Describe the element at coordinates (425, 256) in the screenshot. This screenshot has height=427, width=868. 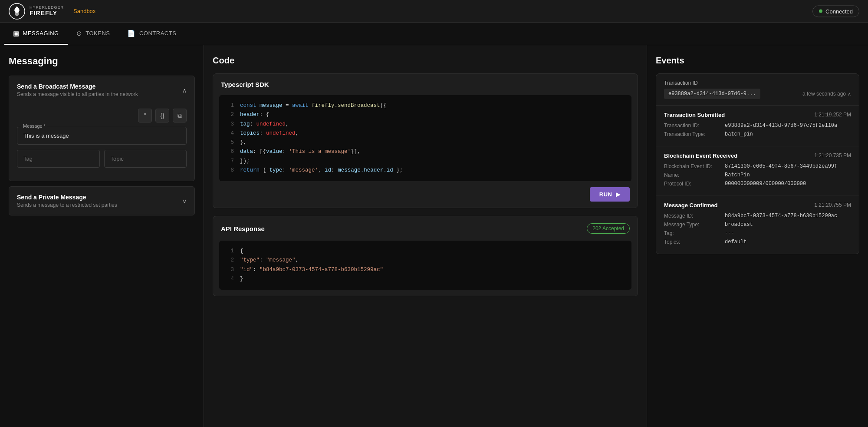
I see `api-response-card: API Response 202 Accepted 1 { 2 "type": …` at that location.